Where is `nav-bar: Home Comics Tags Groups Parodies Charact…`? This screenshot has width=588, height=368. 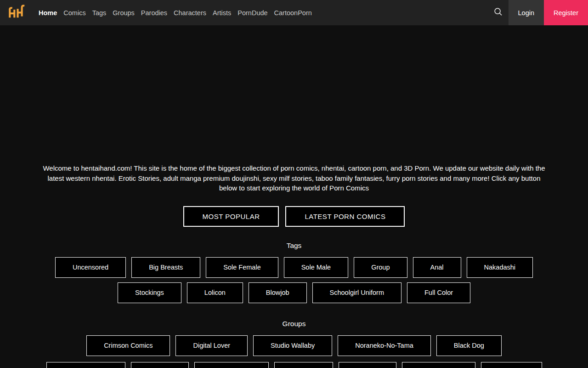 nav-bar: Home Comics Tags Groups Parodies Charact… is located at coordinates (294, 13).